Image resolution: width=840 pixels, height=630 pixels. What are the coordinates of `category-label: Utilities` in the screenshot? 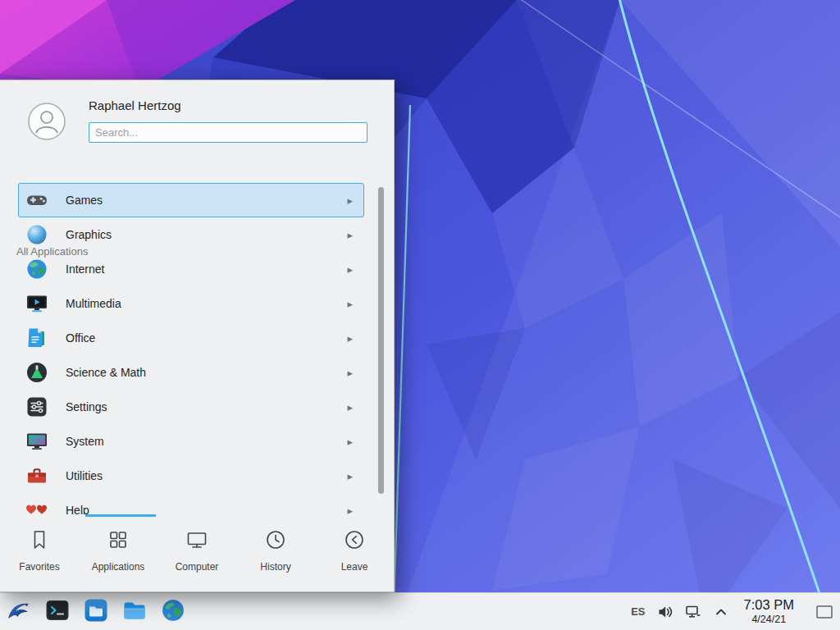 It's located at (207, 476).